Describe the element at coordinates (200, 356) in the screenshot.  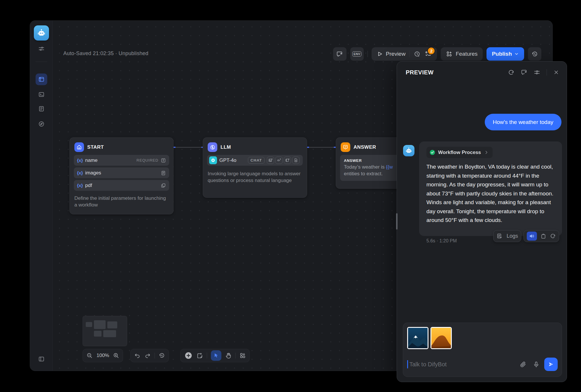
I see `add-note-icon` at that location.